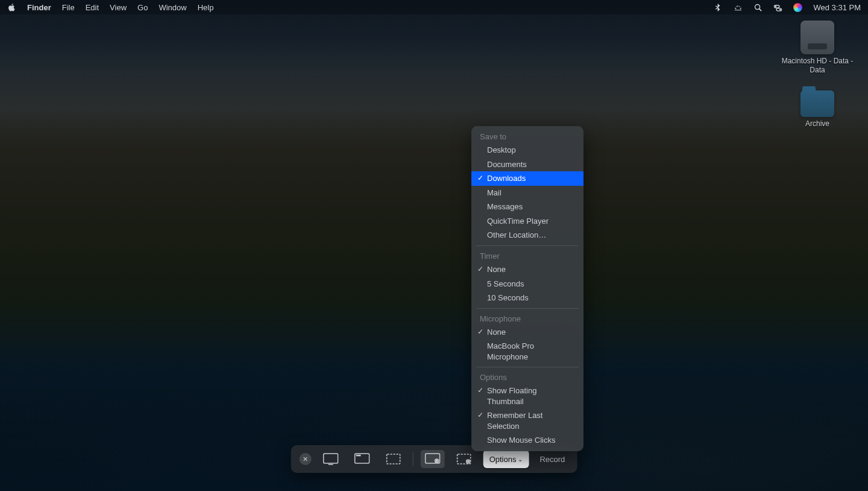 The width and height of the screenshot is (868, 491). I want to click on menu-section-header: Timer, so click(527, 256).